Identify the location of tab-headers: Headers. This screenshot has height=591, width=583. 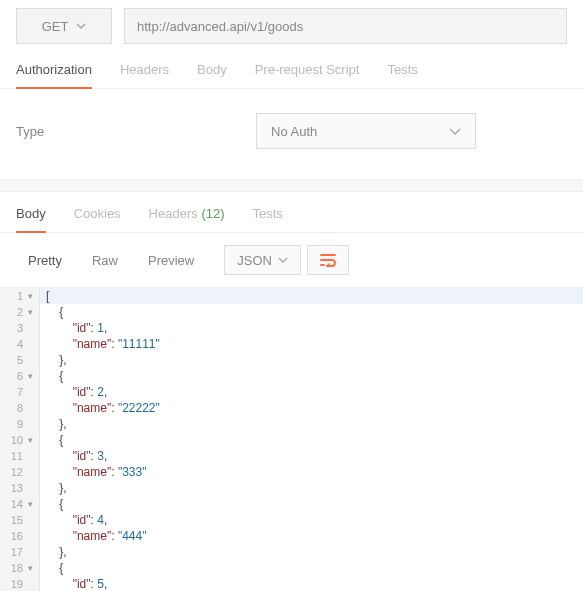
(144, 75).